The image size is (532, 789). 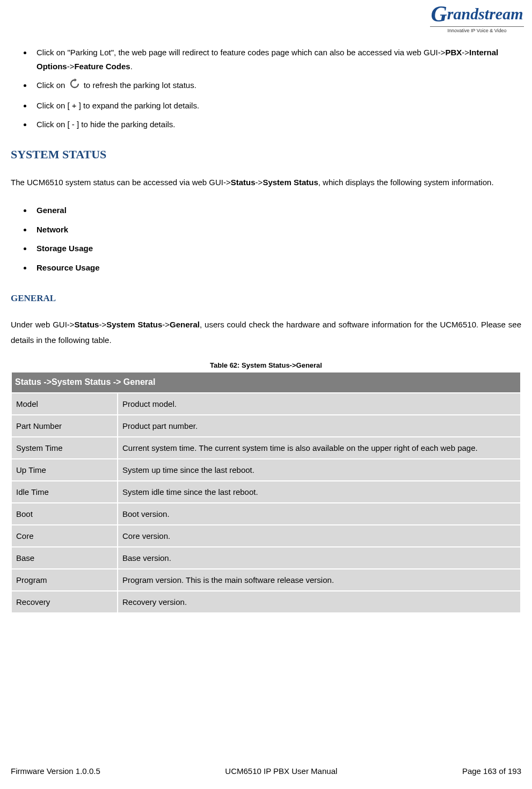 I want to click on row-desc: System up time since the last reboot., so click(x=319, y=470).